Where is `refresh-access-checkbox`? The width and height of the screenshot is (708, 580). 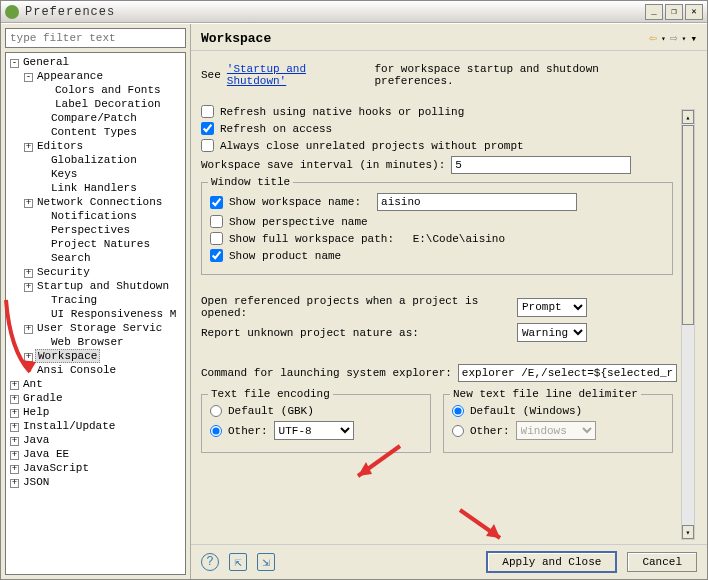 refresh-access-checkbox is located at coordinates (208, 128).